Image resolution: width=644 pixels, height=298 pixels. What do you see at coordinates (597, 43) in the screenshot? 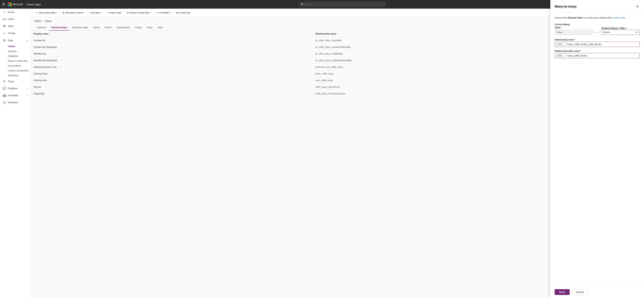
I see `relationship-name-group: Relationship name * crfb6_` at bounding box center [597, 43].